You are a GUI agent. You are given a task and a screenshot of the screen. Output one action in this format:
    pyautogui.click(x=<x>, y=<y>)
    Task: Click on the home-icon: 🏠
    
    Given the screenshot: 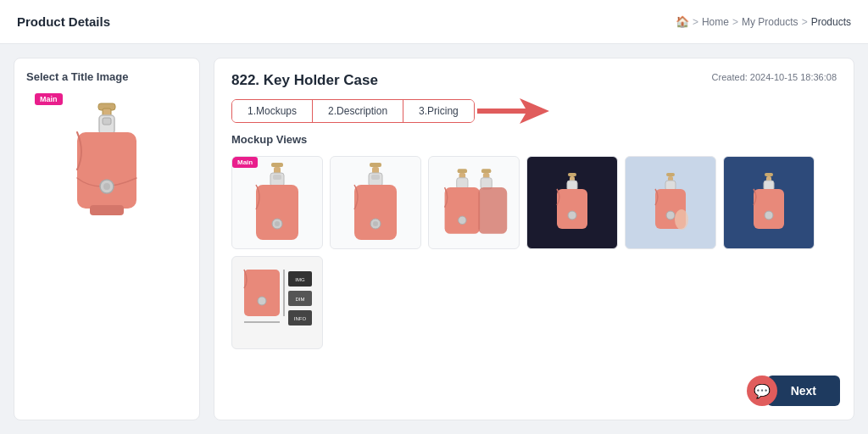 What is the action you would take?
    pyautogui.click(x=682, y=22)
    